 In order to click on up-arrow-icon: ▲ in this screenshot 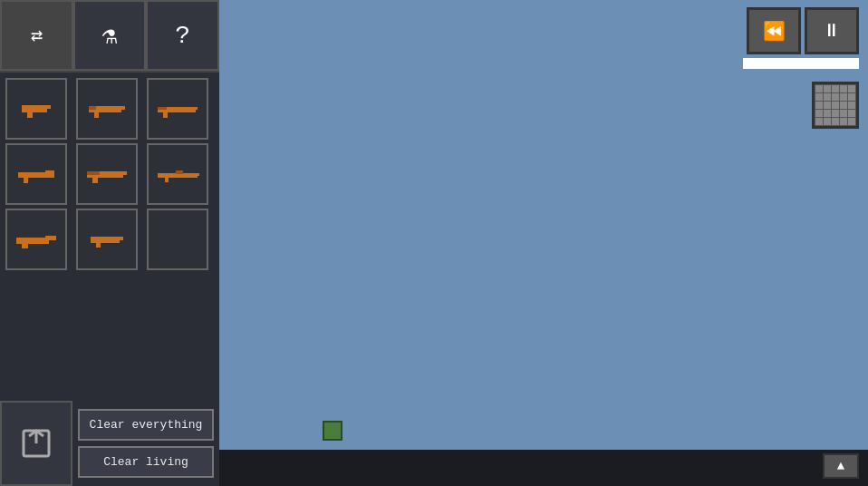, I will do `click(841, 466)`.